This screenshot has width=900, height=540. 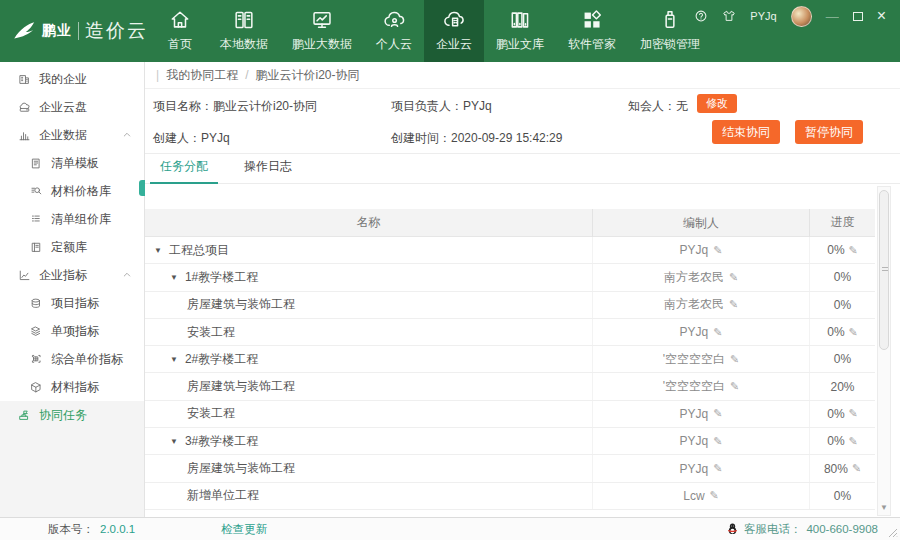 What do you see at coordinates (763, 16) in the screenshot?
I see `user-name: PYJq` at bounding box center [763, 16].